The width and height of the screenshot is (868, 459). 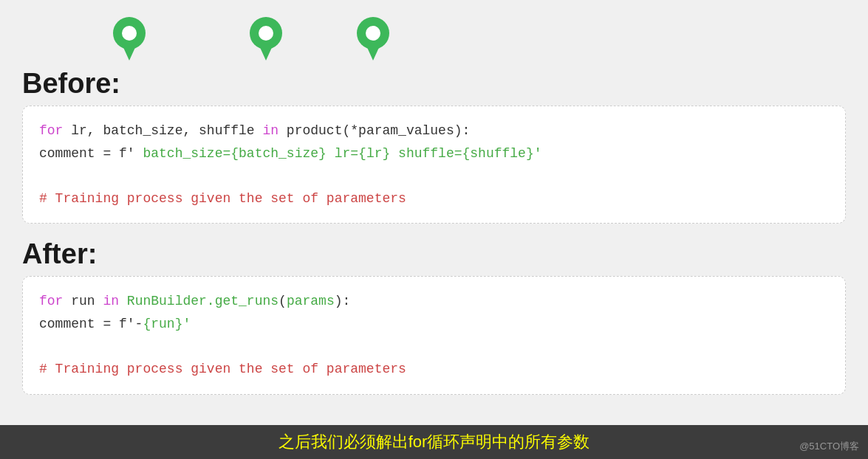 What do you see at coordinates (434, 301) in the screenshot?
I see `after-line-1: for run in RunBuilder.get_runs(params):` at bounding box center [434, 301].